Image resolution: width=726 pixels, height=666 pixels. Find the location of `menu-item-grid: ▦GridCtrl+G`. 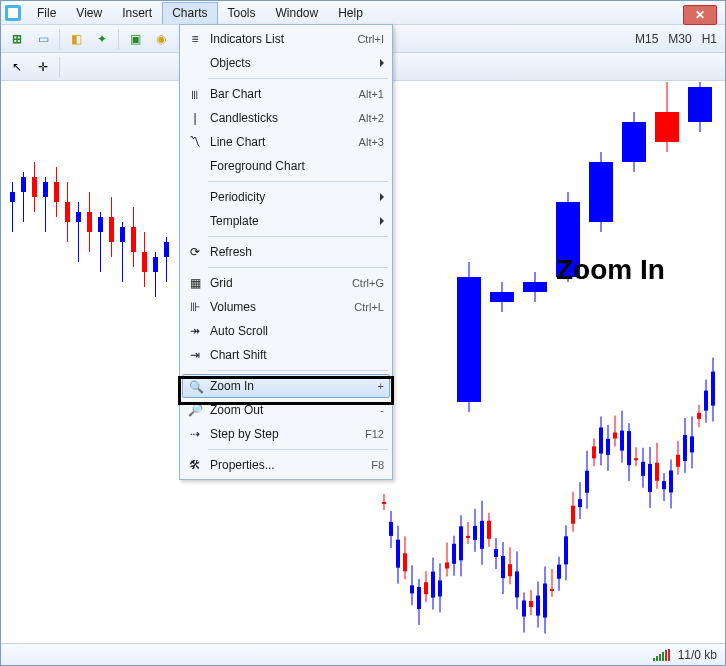

menu-item-grid: ▦GridCtrl+G is located at coordinates (286, 283).